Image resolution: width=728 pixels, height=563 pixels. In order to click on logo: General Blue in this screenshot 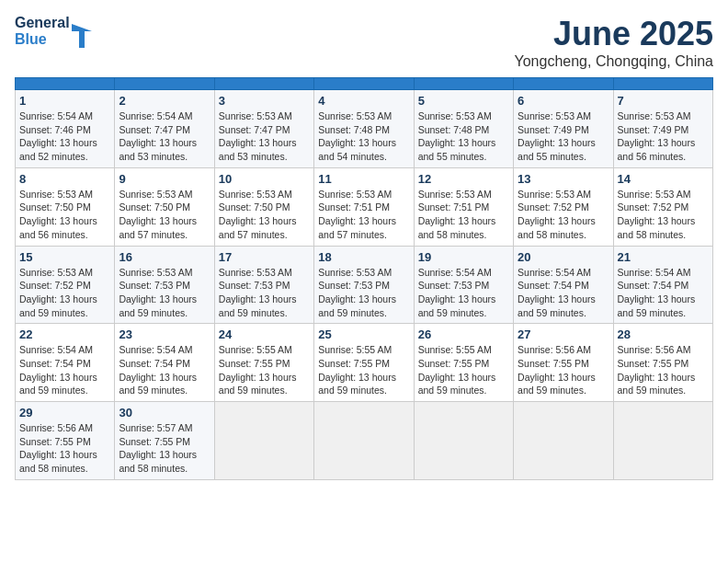, I will do `click(53, 31)`.